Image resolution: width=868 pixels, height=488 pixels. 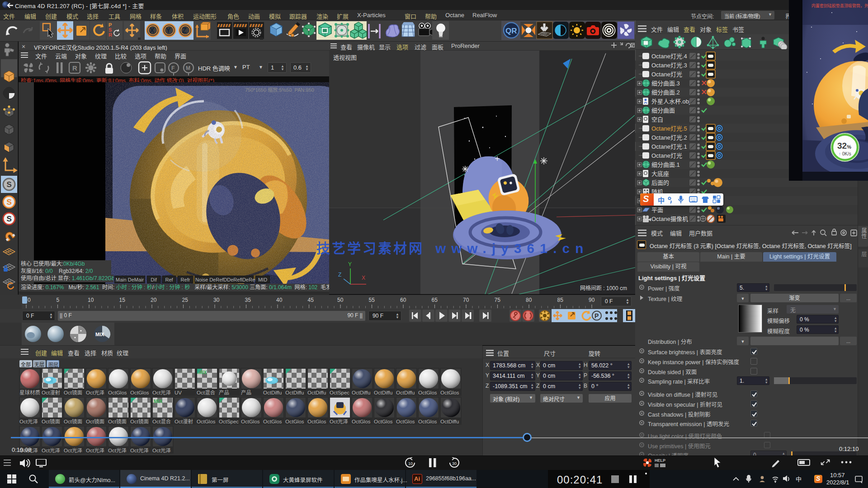 What do you see at coordinates (660, 460) in the screenshot?
I see `svg-text: HELP` at bounding box center [660, 460].